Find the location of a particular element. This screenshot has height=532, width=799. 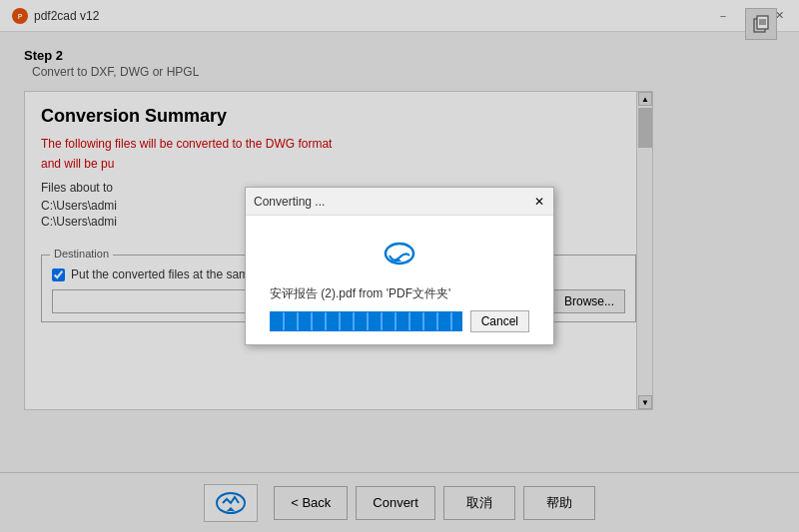

modal-title: Converting ... is located at coordinates (290, 202).